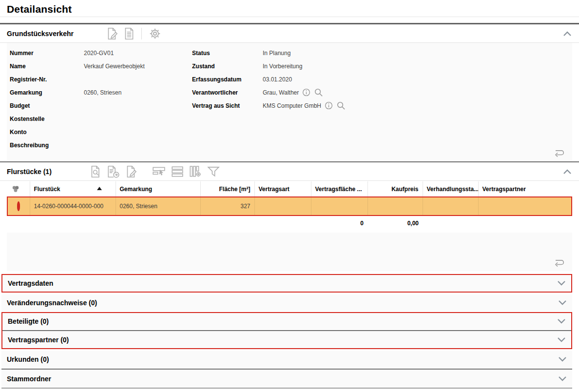 The image size is (579, 392). I want to click on cell-flaeche: 327, so click(227, 206).